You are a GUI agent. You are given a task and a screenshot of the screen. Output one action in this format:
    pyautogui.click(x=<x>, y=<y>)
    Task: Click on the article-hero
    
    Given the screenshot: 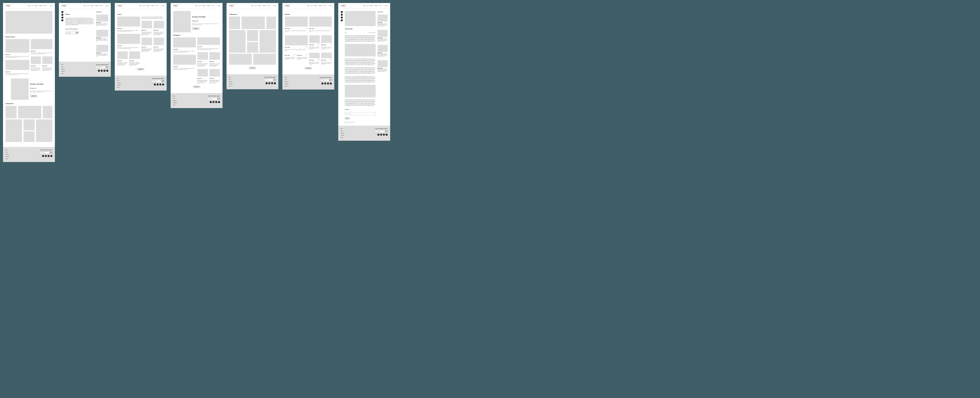 What is the action you would take?
    pyautogui.click(x=360, y=18)
    